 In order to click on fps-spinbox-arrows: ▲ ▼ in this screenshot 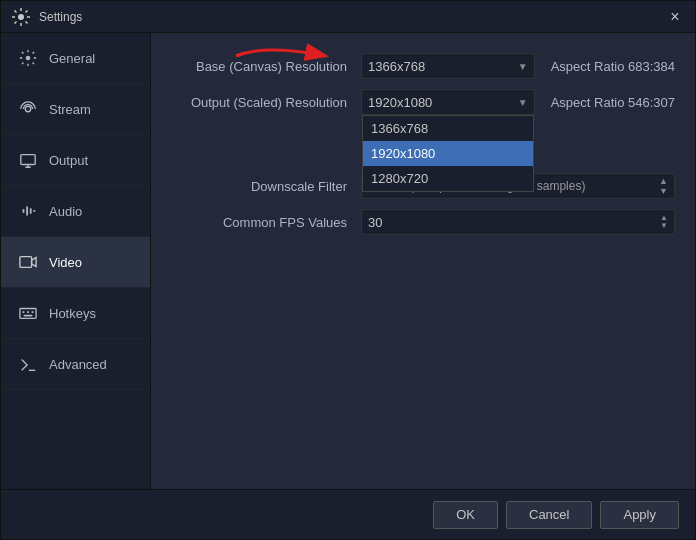, I will do `click(664, 222)`.